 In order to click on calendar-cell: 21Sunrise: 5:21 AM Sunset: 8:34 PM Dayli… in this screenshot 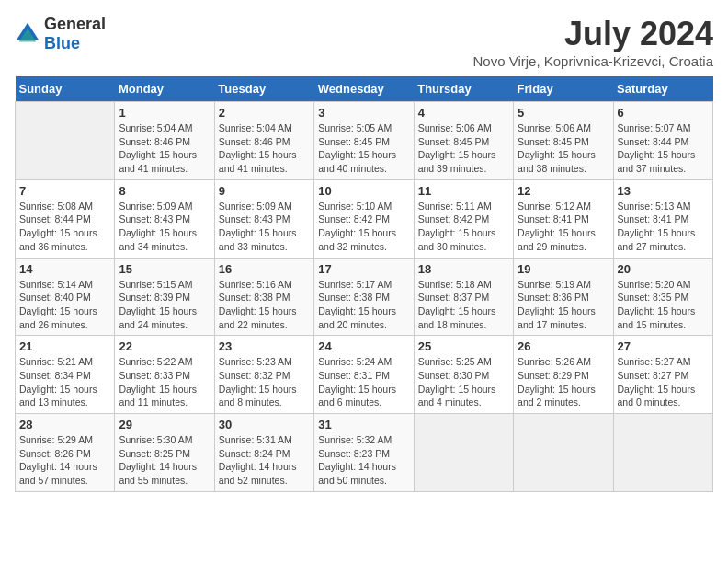, I will do `click(65, 375)`.